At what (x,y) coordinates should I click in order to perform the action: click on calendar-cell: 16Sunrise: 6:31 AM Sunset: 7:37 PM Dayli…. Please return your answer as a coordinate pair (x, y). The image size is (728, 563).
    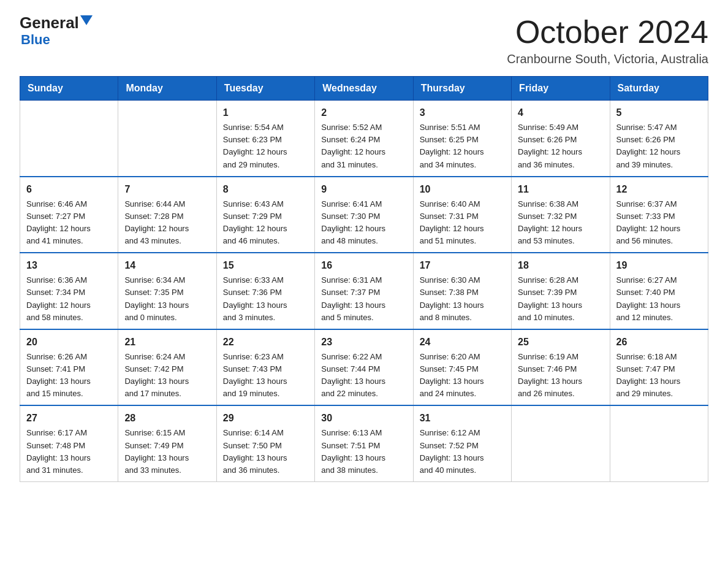
    Looking at the image, I should click on (364, 291).